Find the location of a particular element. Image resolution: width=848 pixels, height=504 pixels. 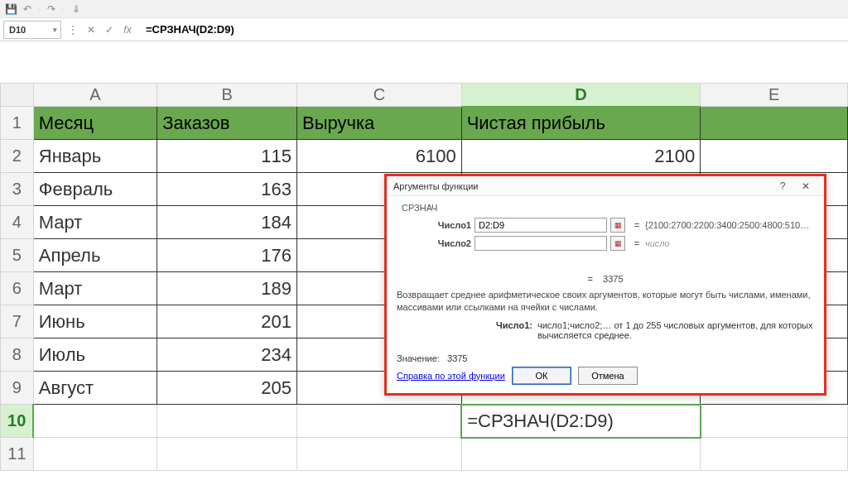

row-header-10: 10 is located at coordinates (17, 421).